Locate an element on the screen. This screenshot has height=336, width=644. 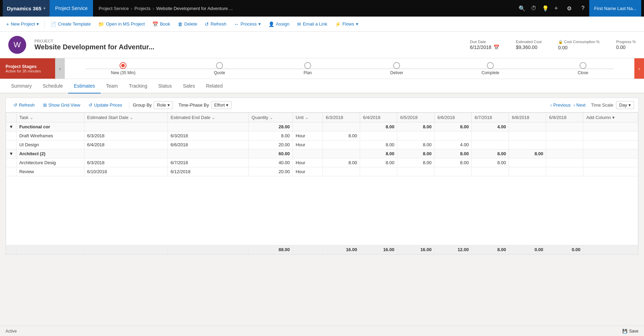
tab-sales: Sales is located at coordinates (189, 86).